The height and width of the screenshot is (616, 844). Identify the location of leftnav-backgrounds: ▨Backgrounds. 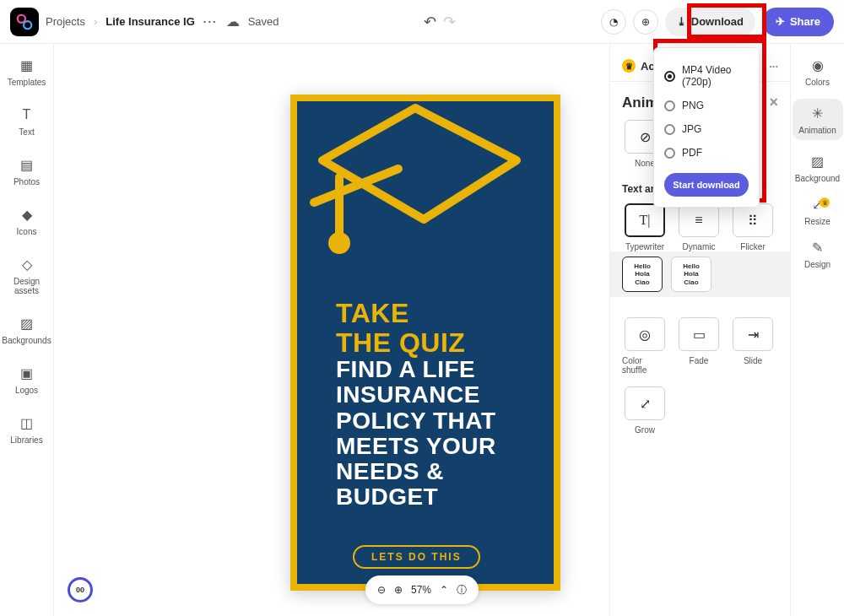
(27, 329).